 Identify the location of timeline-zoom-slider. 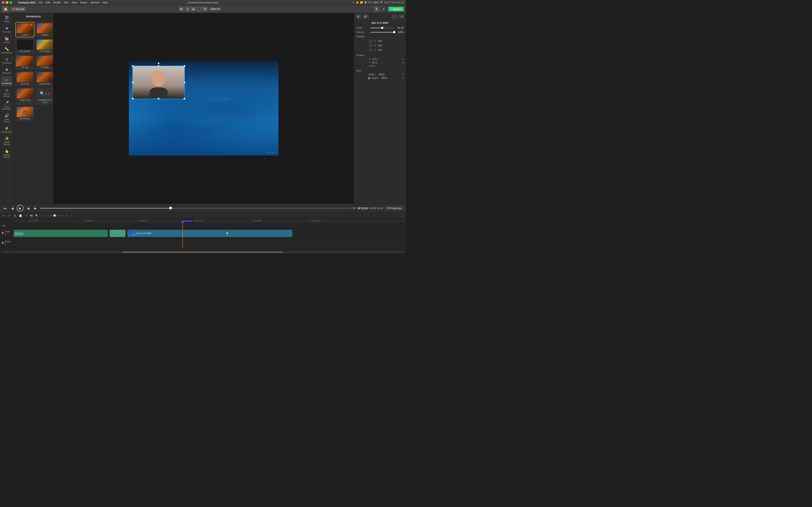
(54, 216).